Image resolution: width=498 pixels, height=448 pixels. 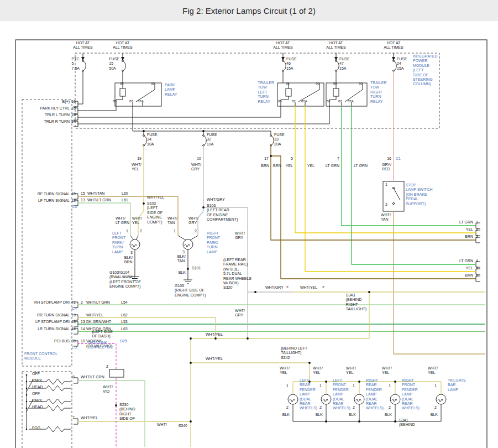 What do you see at coordinates (124, 341) in the screenshot?
I see `circuit-d25: D25` at bounding box center [124, 341].